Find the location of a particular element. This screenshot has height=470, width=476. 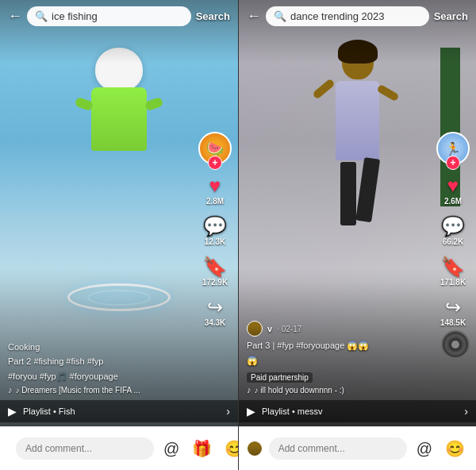

dance-arm-right is located at coordinates (387, 94).